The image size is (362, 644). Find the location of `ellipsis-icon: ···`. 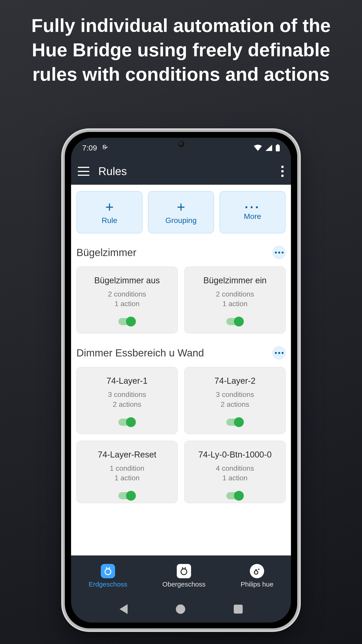

ellipsis-icon: ··· is located at coordinates (253, 207).